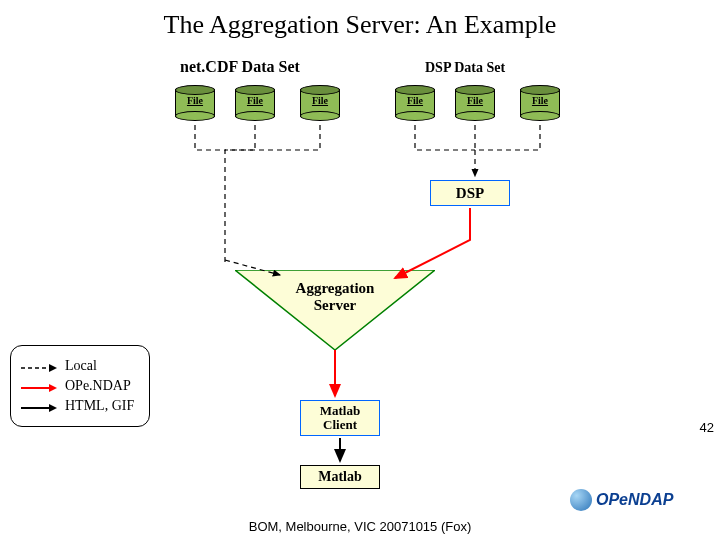  What do you see at coordinates (634, 500) in the screenshot?
I see `logo-text: OPeNDAP` at bounding box center [634, 500].